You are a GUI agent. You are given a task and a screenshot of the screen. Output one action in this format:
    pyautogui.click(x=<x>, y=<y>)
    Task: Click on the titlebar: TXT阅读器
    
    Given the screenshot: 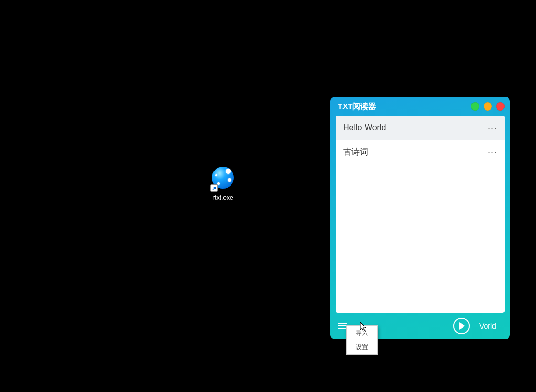 What is the action you would take?
    pyautogui.click(x=420, y=106)
    